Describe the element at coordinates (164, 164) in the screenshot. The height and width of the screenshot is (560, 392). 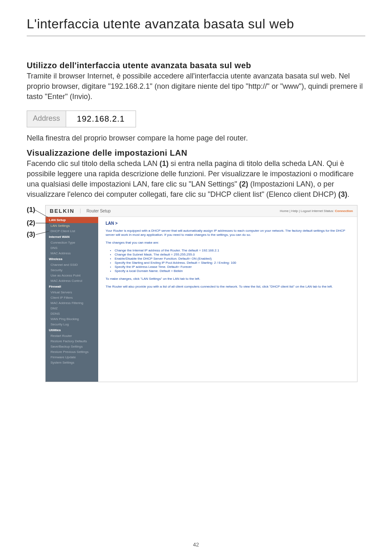
I see `ref-1: (1)` at that location.